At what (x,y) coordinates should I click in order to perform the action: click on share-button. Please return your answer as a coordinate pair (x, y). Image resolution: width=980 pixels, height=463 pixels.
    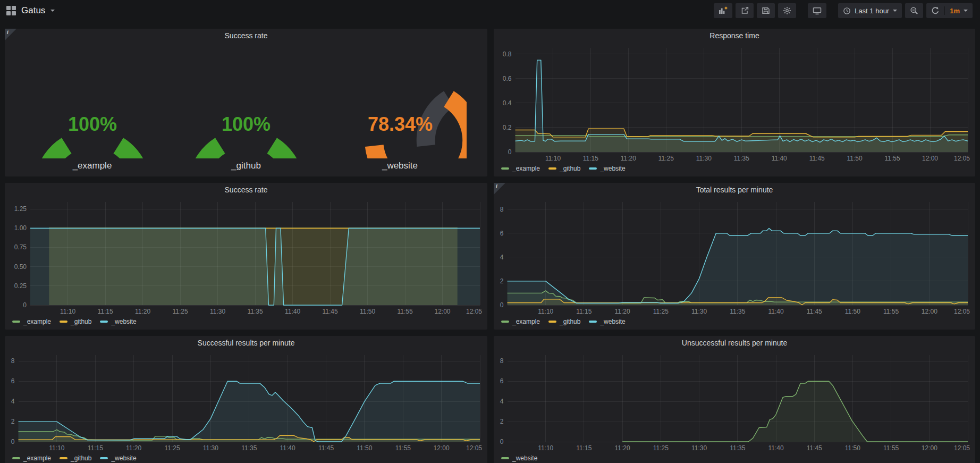
    Looking at the image, I should click on (745, 11).